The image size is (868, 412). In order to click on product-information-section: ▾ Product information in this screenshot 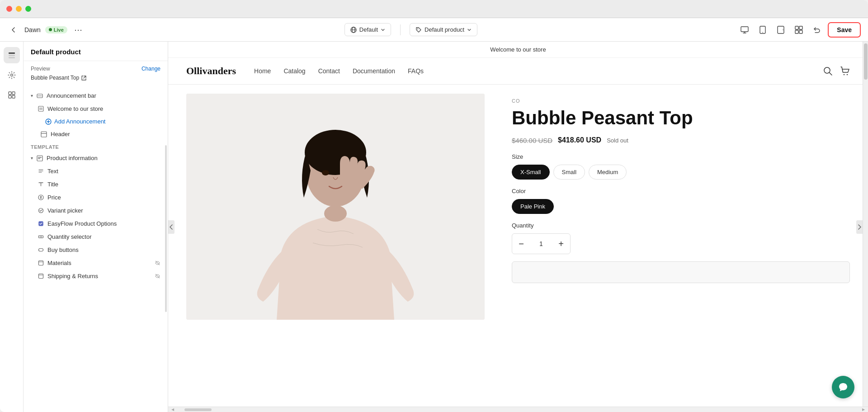, I will do `click(96, 158)`.